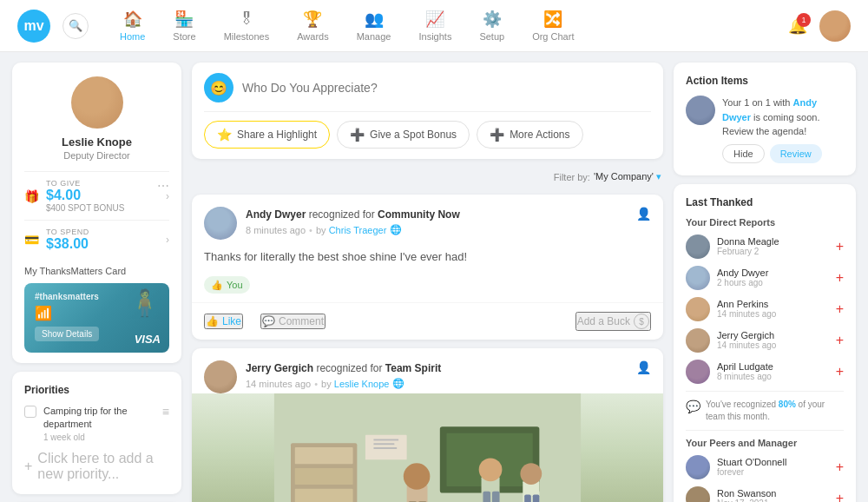 This screenshot has height=502, width=868. I want to click on april-info: April Ludgate 8 minutes ago, so click(773, 372).